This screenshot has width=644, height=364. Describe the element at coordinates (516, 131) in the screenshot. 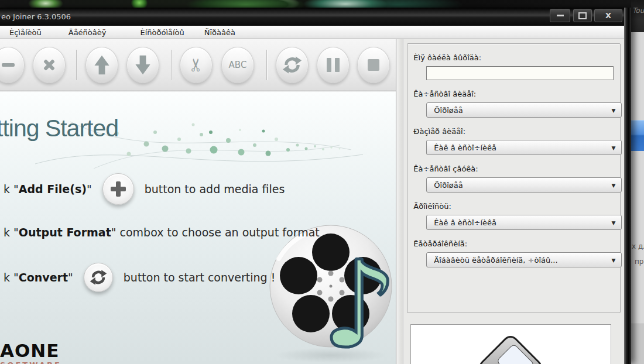

I see `video-size-label: Ðàçìåð âèäåî:` at that location.